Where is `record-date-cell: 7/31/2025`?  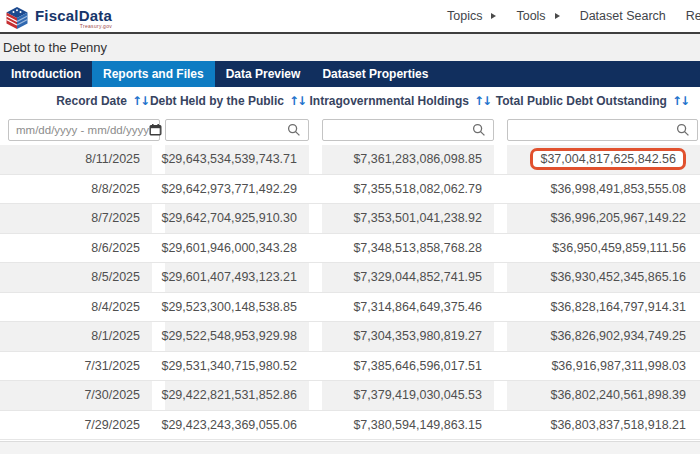
record-date-cell: 7/31/2025 is located at coordinates (76, 366).